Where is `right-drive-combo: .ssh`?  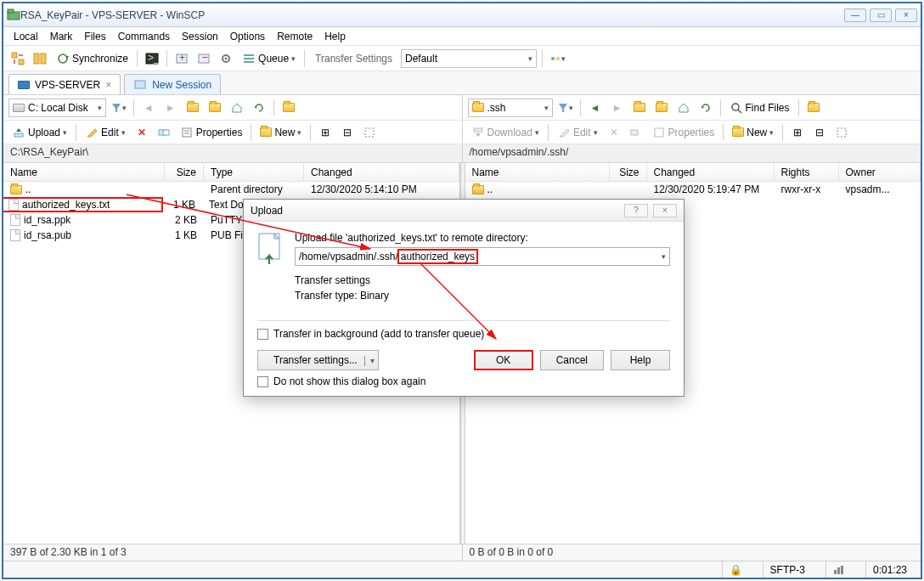 right-drive-combo: .ssh is located at coordinates (510, 108).